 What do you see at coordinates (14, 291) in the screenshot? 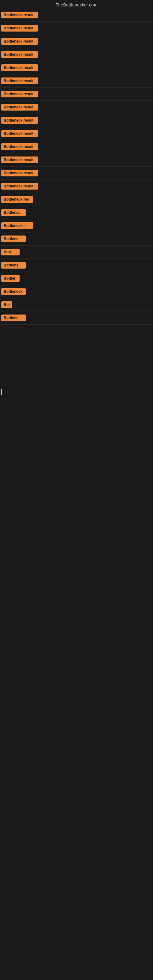
I see `bottleneck-badge: Bottleneck` at bounding box center [14, 291].